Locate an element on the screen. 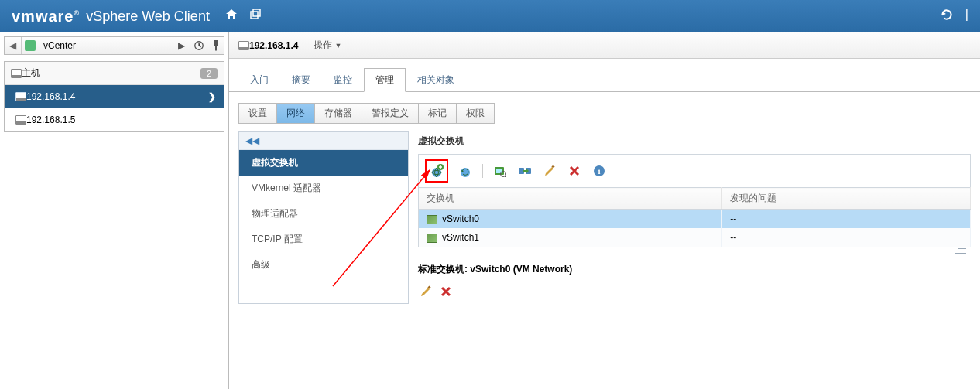 The height and width of the screenshot is (389, 980). dropdown-caret-icon: ▼ is located at coordinates (338, 46).